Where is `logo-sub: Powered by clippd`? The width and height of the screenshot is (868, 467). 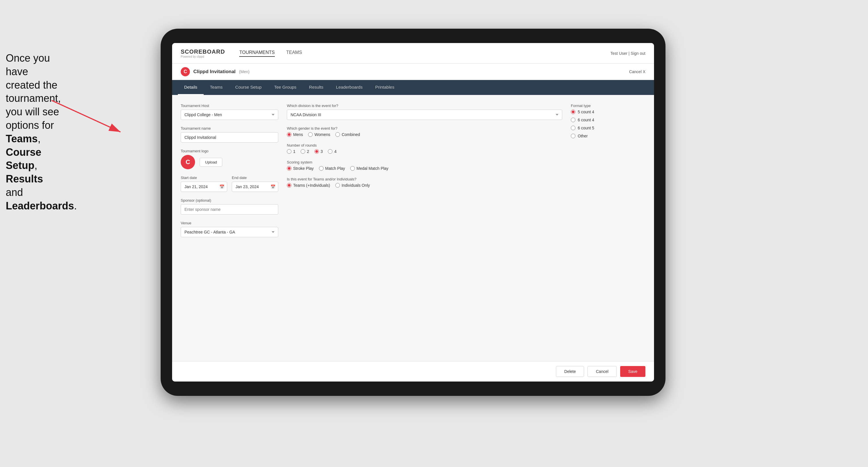 logo-sub: Powered by clippd is located at coordinates (203, 57).